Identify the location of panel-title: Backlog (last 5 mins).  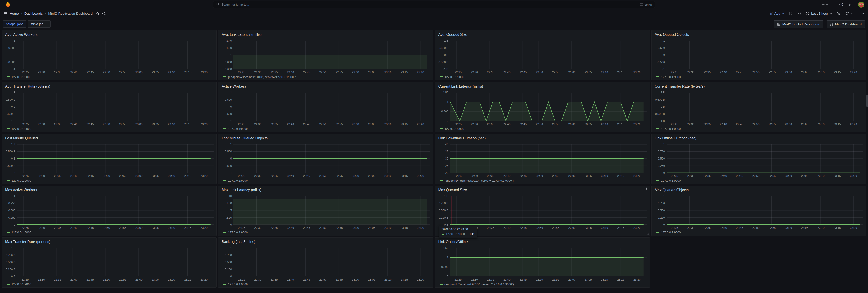
(326, 242).